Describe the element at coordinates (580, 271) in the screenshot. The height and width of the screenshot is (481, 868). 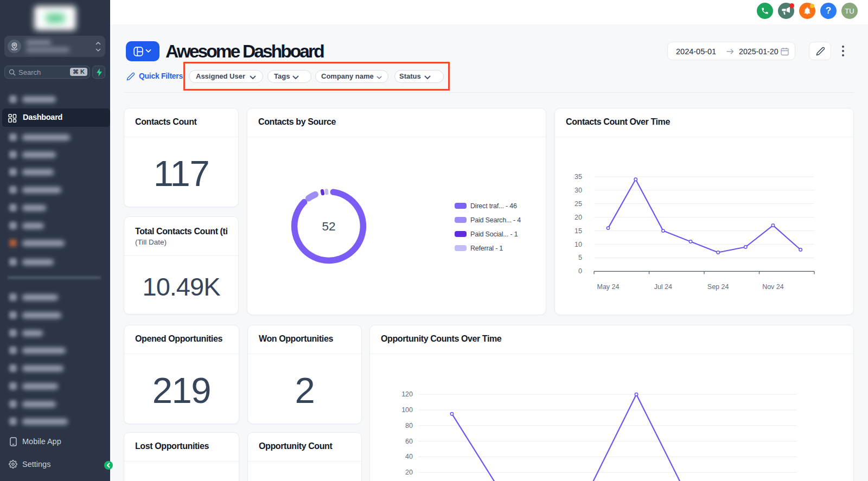
I see `svg-text: 0` at that location.